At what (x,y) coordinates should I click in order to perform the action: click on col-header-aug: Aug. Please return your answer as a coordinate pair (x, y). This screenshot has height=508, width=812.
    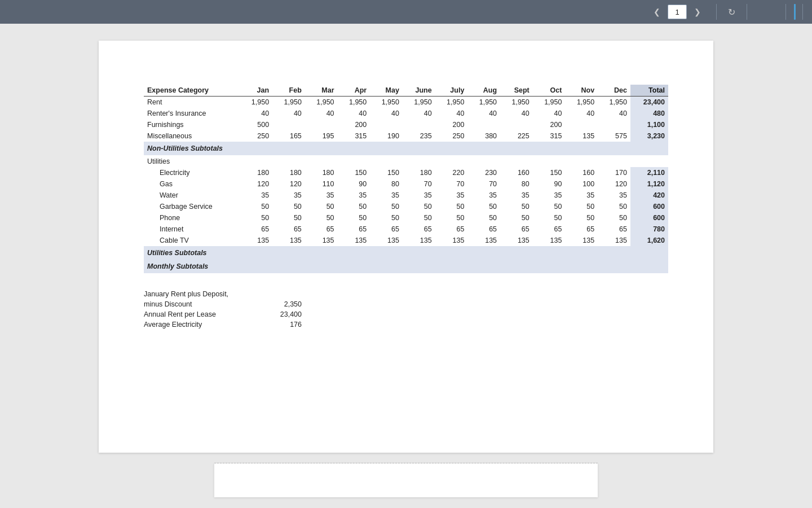
    Looking at the image, I should click on (484, 90).